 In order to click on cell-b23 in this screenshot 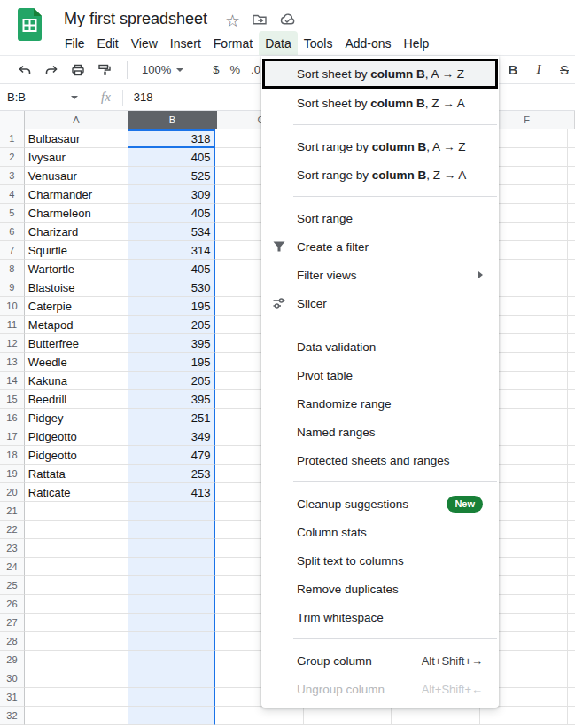, I will do `click(172, 548)`.